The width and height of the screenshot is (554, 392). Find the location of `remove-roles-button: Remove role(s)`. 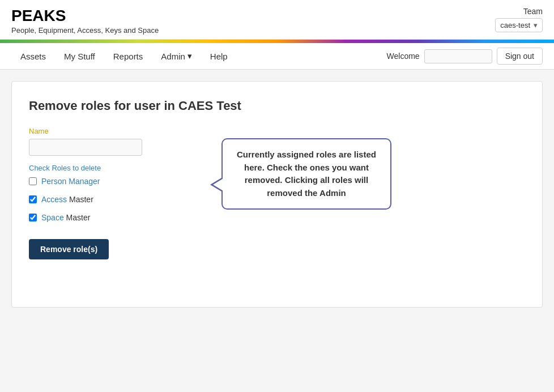

remove-roles-button: Remove role(s) is located at coordinates (69, 249).